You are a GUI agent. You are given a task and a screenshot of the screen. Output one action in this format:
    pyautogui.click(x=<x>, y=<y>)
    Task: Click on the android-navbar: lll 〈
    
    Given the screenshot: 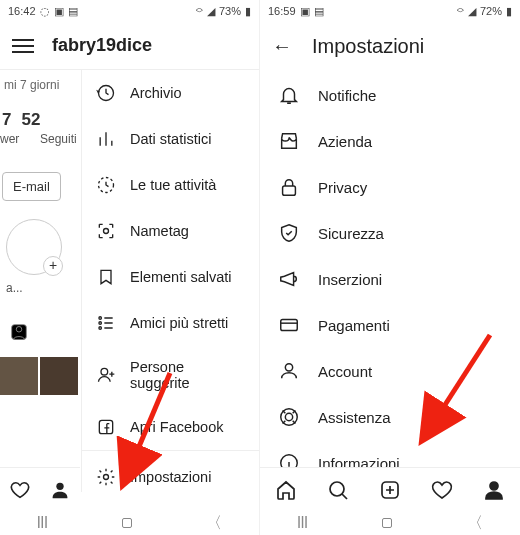 What is the action you would take?
    pyautogui.click(x=390, y=523)
    